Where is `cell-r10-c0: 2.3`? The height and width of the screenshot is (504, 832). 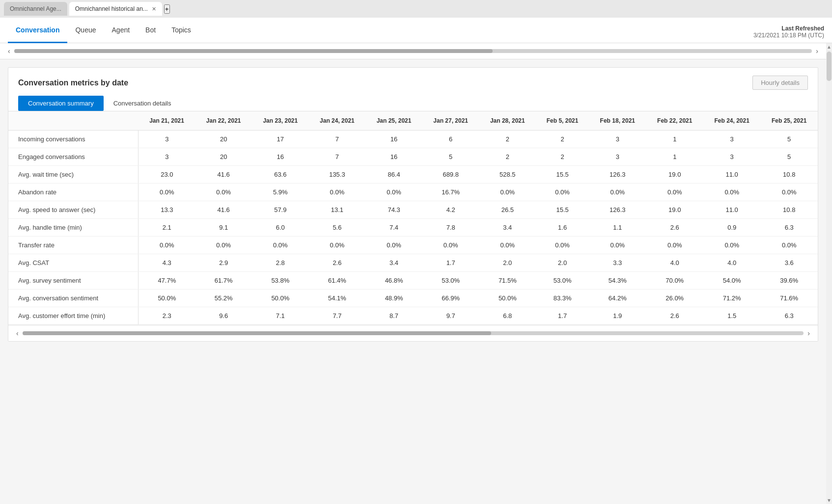
cell-r10-c0: 2.3 is located at coordinates (167, 316).